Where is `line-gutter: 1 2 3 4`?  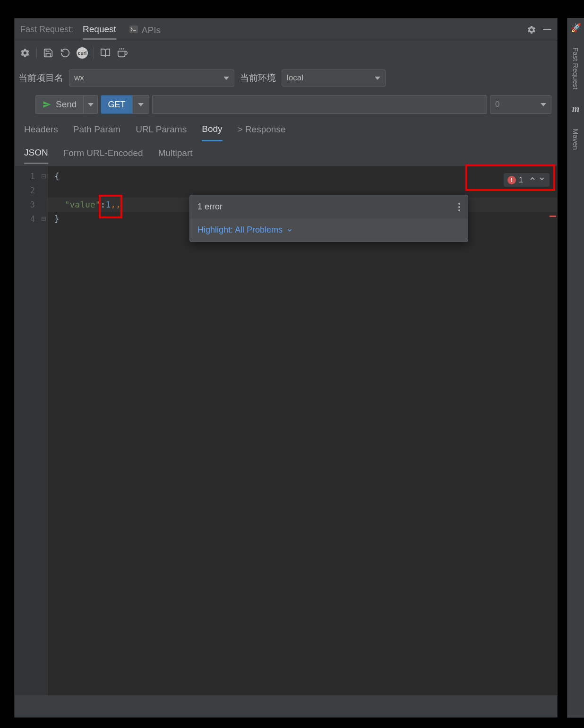
line-gutter: 1 2 3 4 is located at coordinates (31, 431).